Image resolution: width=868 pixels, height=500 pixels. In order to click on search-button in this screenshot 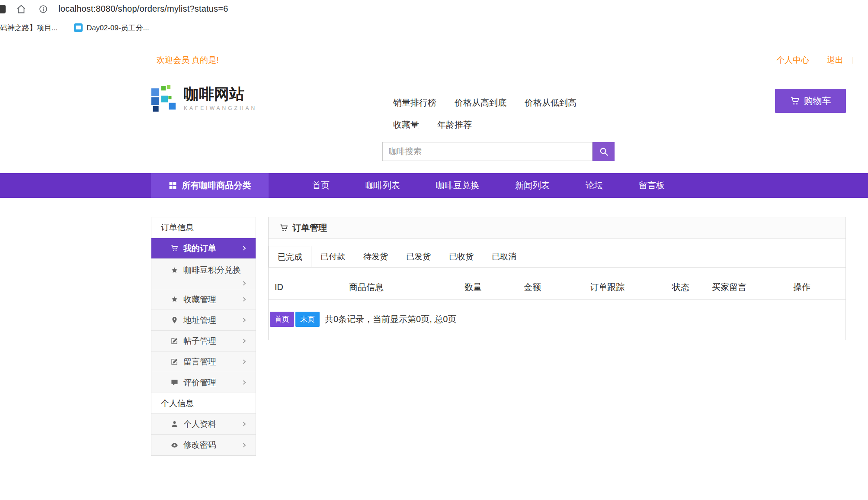, I will do `click(604, 152)`.